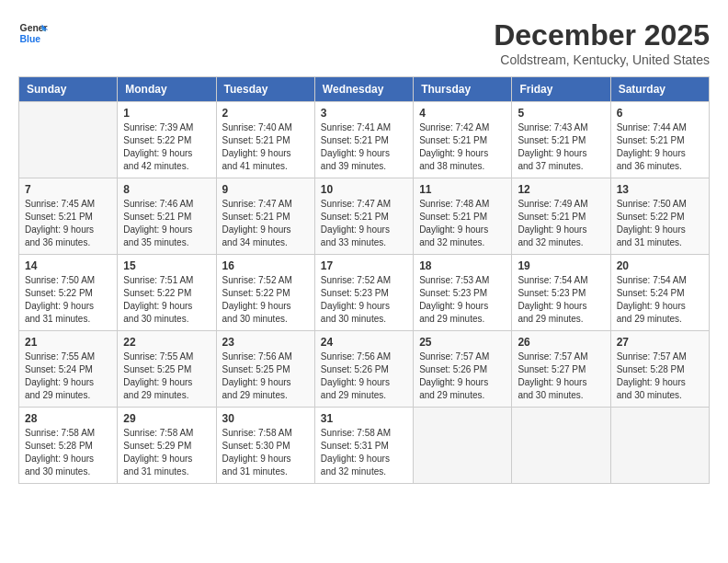 The height and width of the screenshot is (563, 728). Describe the element at coordinates (167, 293) in the screenshot. I see `day-cell-2-1: 15 Sunrise: 7:51 AM Sunset: 5:22 PM Dayl…` at that location.